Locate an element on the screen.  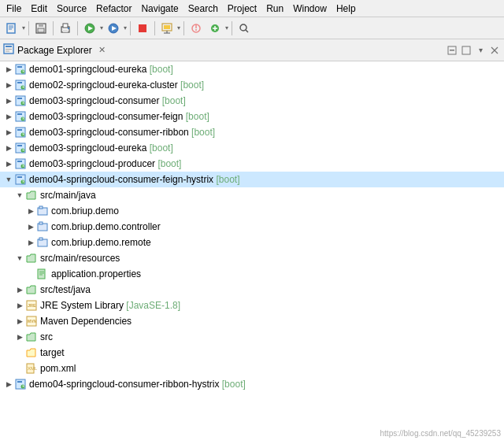
toolbar-new-btn is located at coordinates (12, 28).